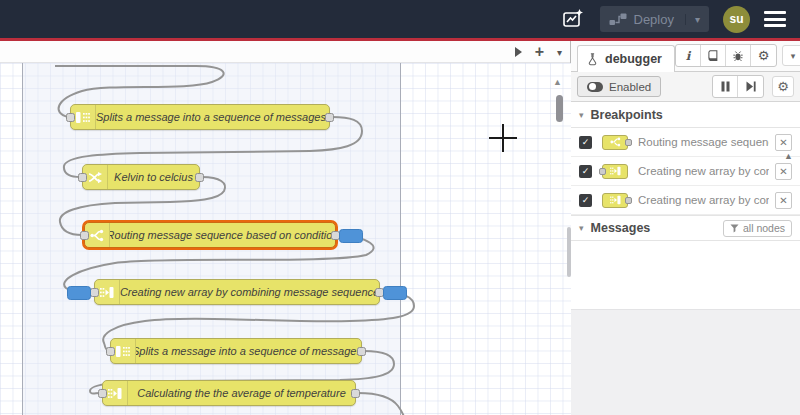  Describe the element at coordinates (704, 142) in the screenshot. I see `breakpoint-label: Routing message sequence based on condit…` at that location.